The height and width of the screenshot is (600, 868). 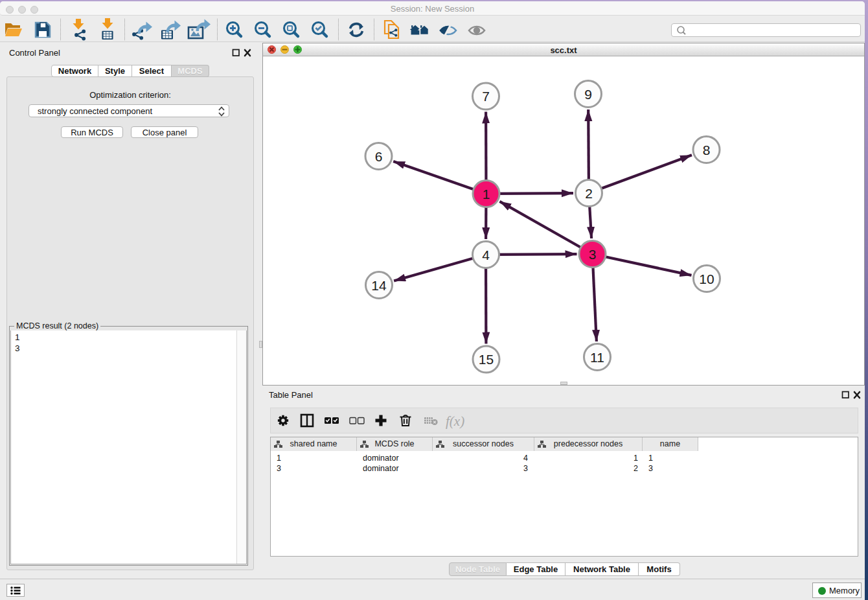 What do you see at coordinates (486, 96) in the screenshot?
I see `svg-text: 7` at bounding box center [486, 96].